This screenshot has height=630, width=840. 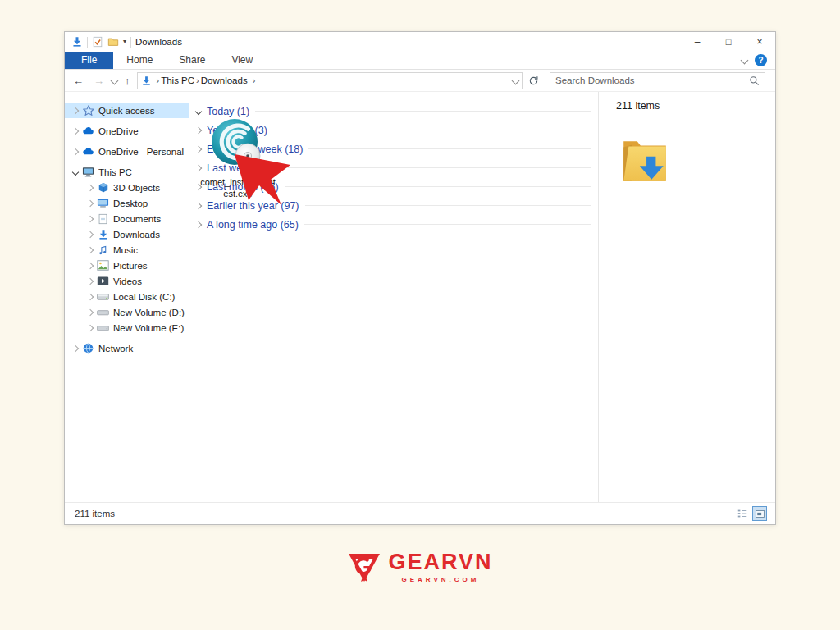 I want to click on drive-icon, so click(x=103, y=312).